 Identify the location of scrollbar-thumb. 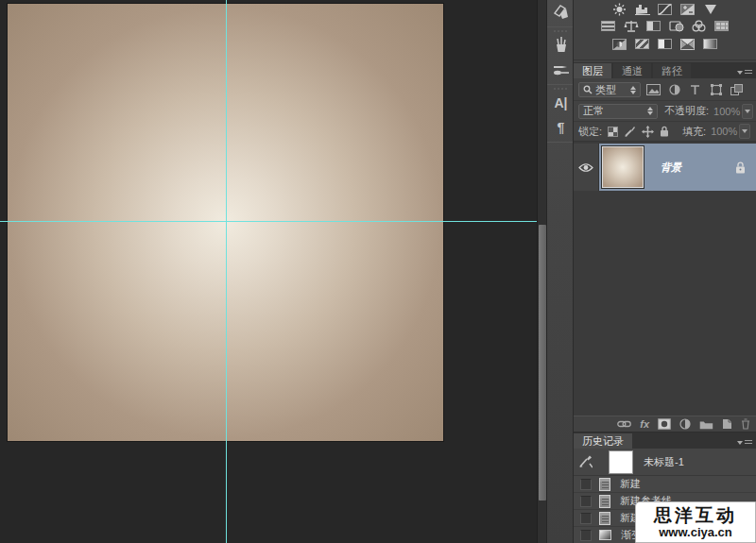
(542, 363).